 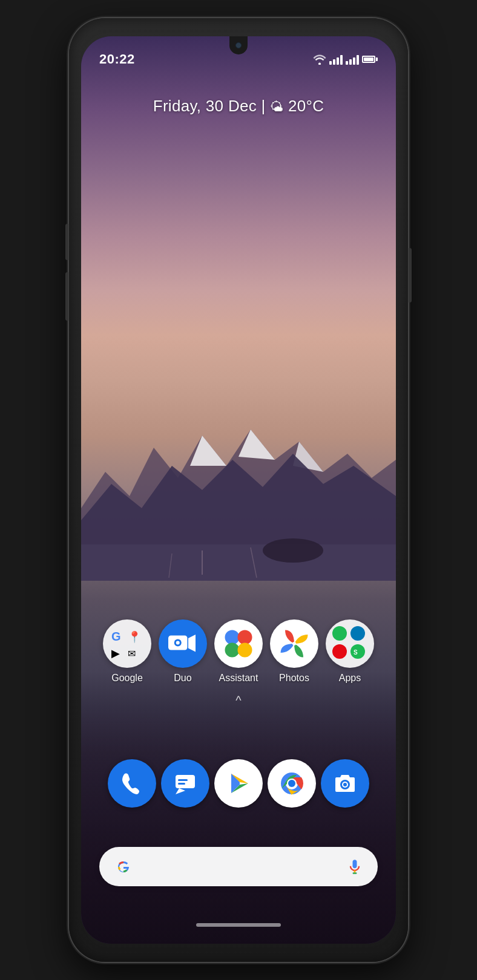 I want to click on apps-folder-icon: S, so click(x=350, y=644).